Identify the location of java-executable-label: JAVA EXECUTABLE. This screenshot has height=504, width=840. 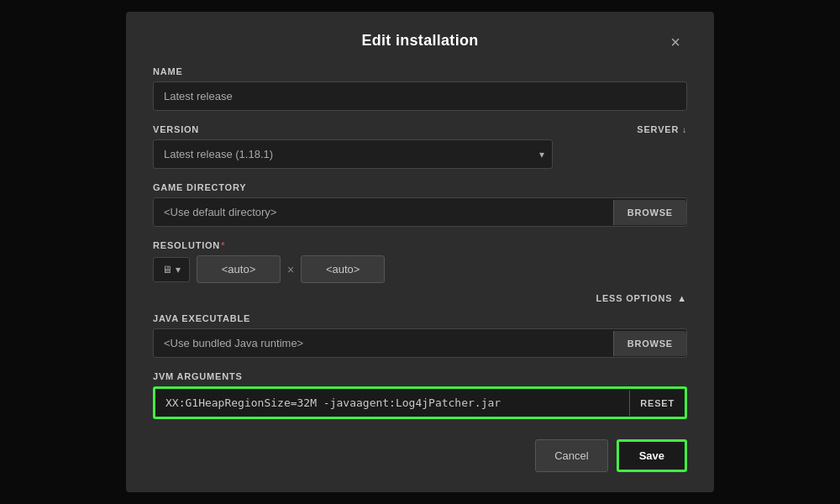
(420, 318).